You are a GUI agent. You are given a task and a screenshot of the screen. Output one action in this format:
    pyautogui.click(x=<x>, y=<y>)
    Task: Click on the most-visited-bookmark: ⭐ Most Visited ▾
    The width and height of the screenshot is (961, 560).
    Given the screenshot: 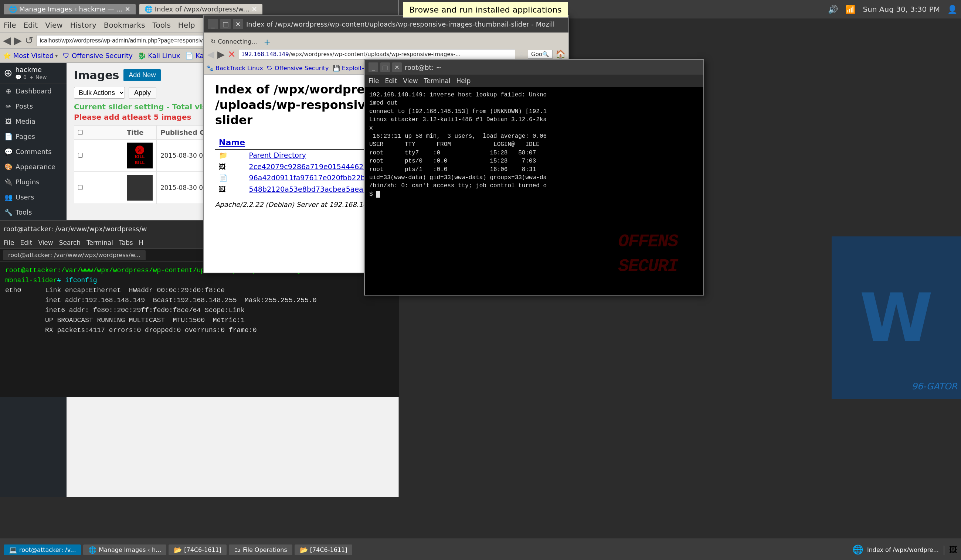 What is the action you would take?
    pyautogui.click(x=31, y=56)
    